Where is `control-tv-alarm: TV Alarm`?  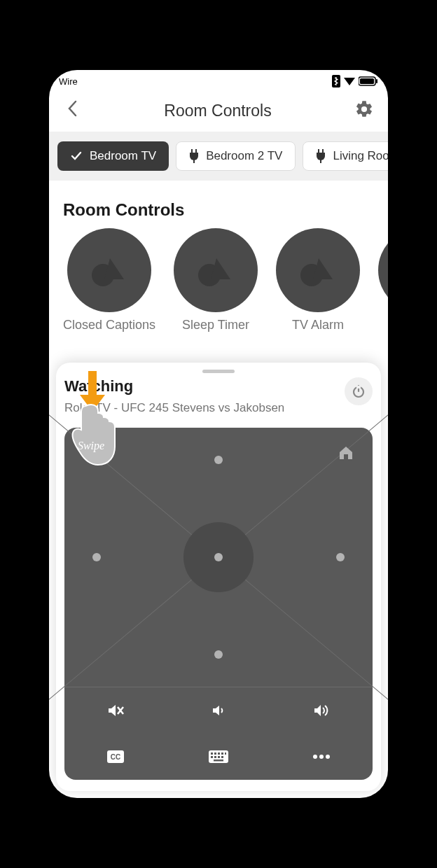
control-tv-alarm: TV Alarm is located at coordinates (318, 280).